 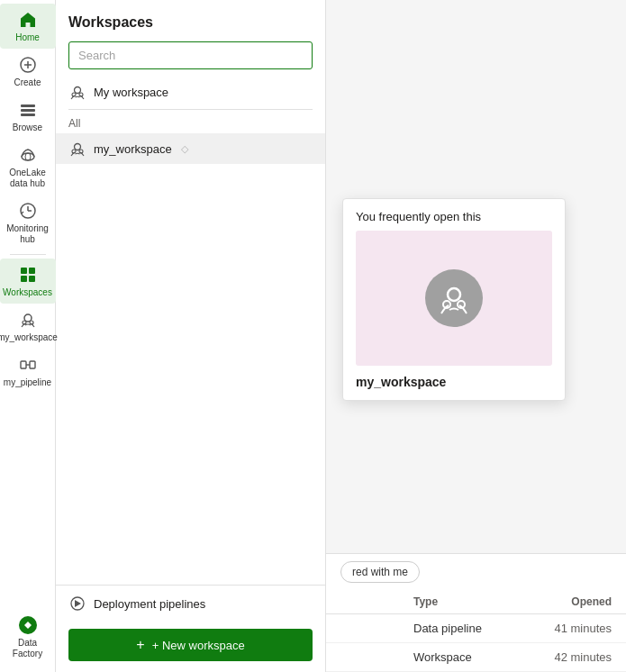 I want to click on sidebar-item-data-factory: Data Factory, so click(x=28, y=637).